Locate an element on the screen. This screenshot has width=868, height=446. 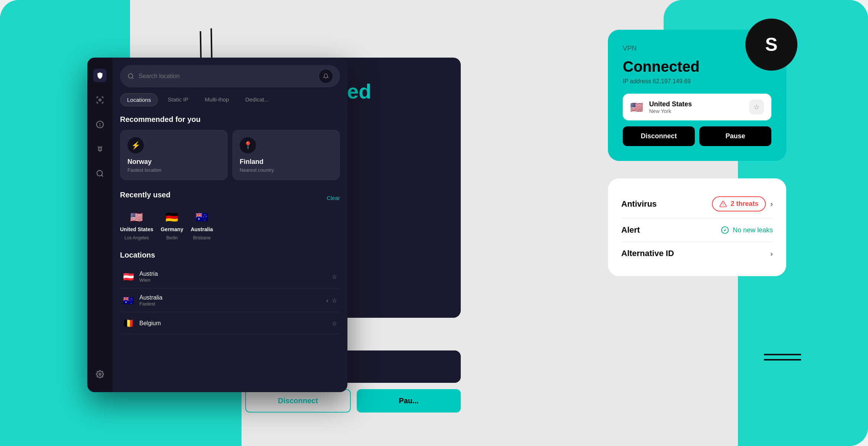
locations-list: 🇦🇹 Austria Wien ☆ 🇦🇺 Australia Fastest is located at coordinates (230, 300).